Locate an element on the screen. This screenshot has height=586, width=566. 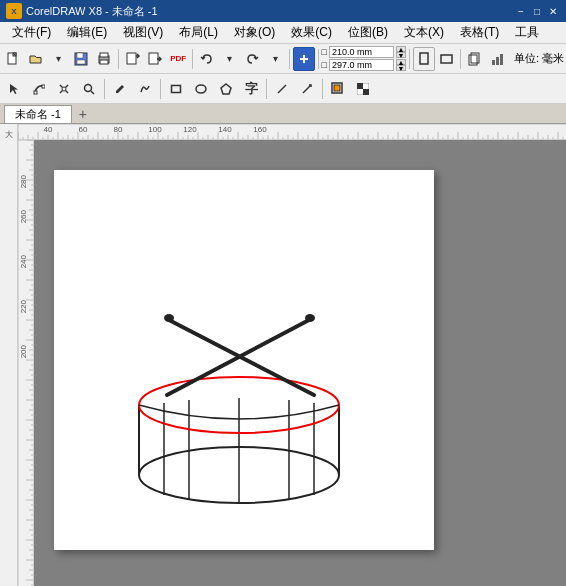
text-tool: 字 is located at coordinates (251, 89).